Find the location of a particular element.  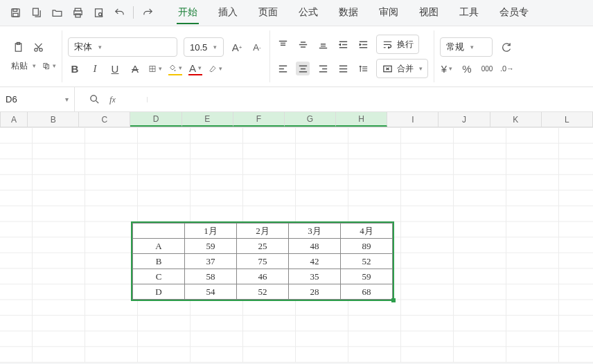

table-cell: 35 is located at coordinates (315, 277).